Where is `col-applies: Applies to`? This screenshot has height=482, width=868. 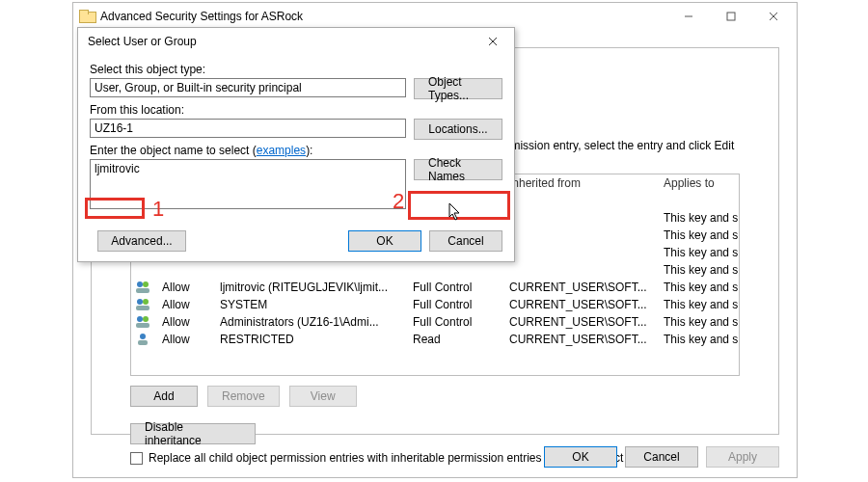
col-applies: Applies to is located at coordinates (699, 183).